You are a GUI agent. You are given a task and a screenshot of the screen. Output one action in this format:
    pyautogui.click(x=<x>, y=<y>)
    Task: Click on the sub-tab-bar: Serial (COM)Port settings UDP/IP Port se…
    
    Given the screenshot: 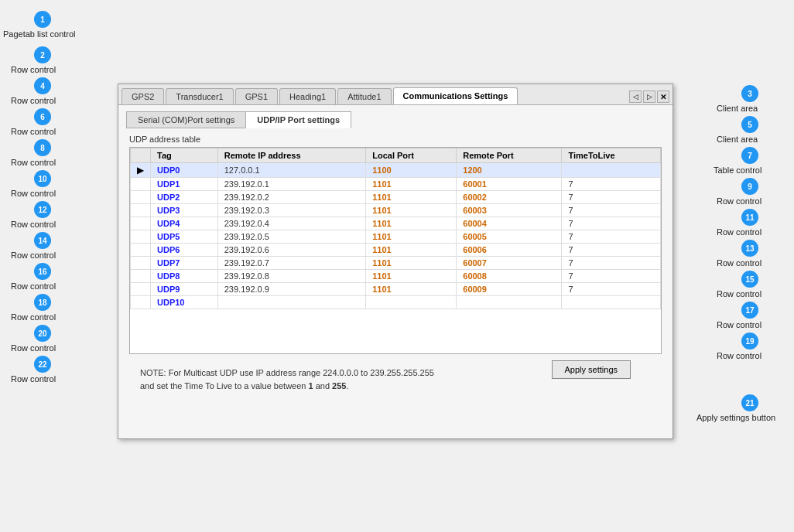 What is the action you would take?
    pyautogui.click(x=395, y=120)
    